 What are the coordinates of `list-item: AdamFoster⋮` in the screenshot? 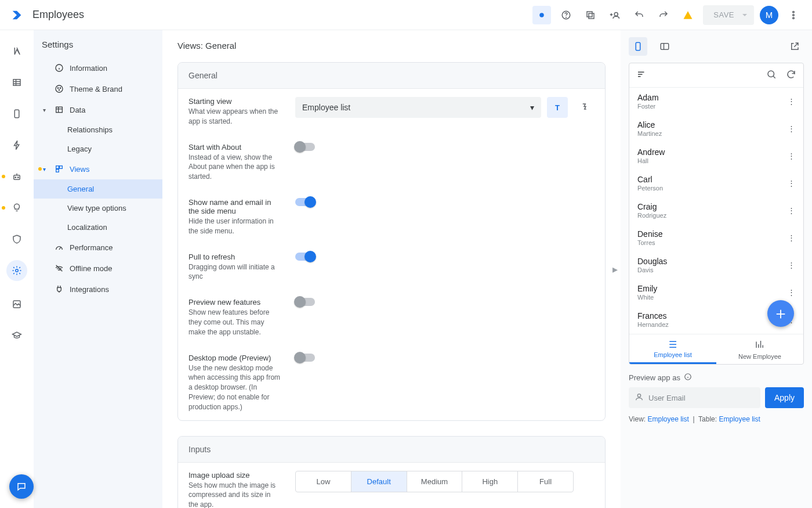 It's located at (716, 101).